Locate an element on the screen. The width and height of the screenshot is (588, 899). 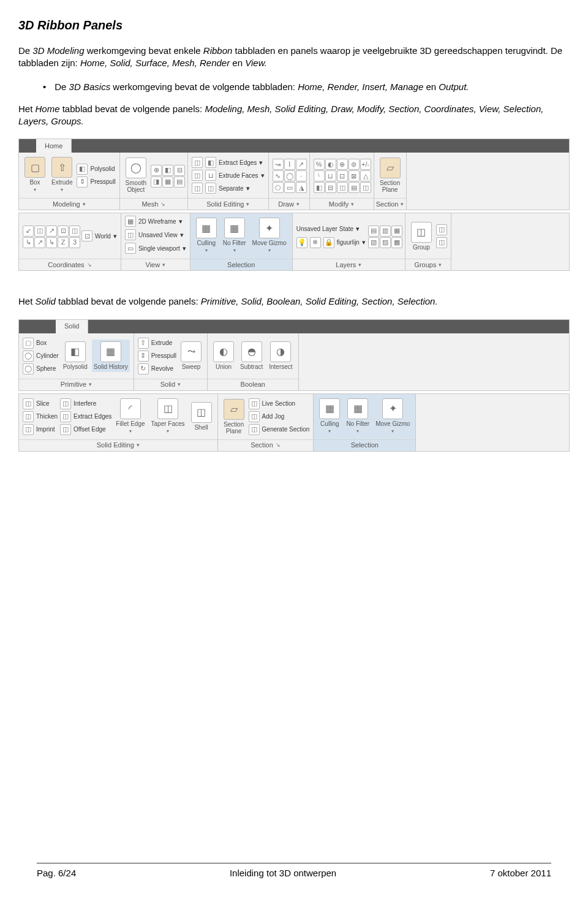
coord-icon: Z is located at coordinates (63, 243).